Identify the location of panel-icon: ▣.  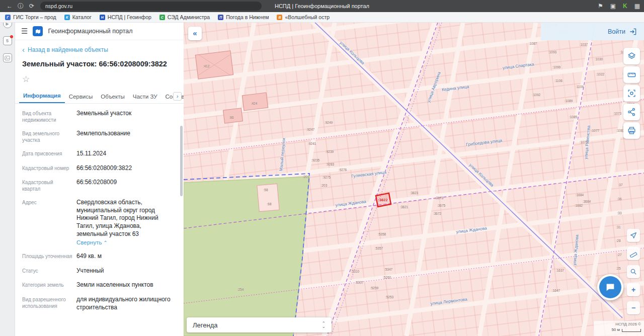
(613, 6).